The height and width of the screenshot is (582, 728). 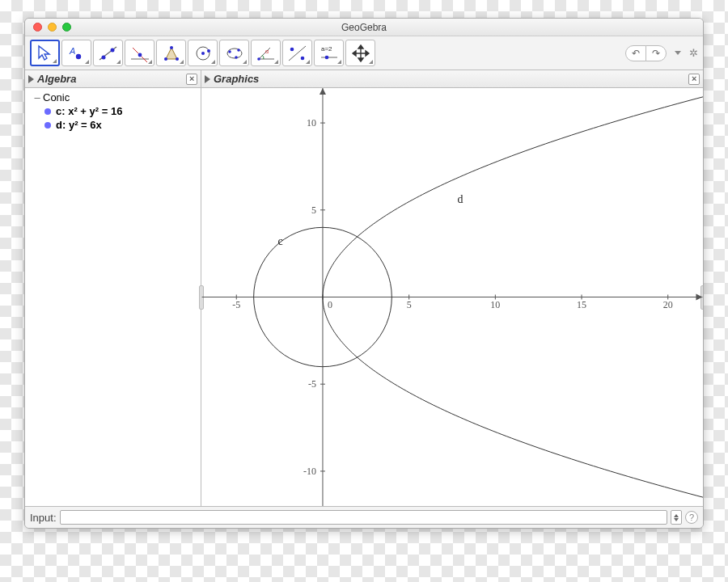 What do you see at coordinates (280, 241) in the screenshot?
I see `svg-text: c` at bounding box center [280, 241].